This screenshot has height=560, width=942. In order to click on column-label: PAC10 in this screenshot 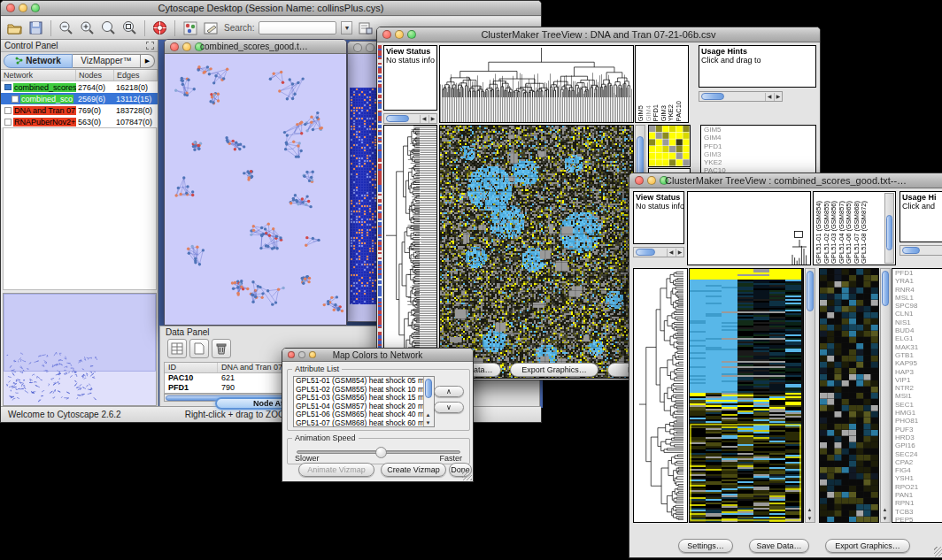, I will do `click(679, 111)`.